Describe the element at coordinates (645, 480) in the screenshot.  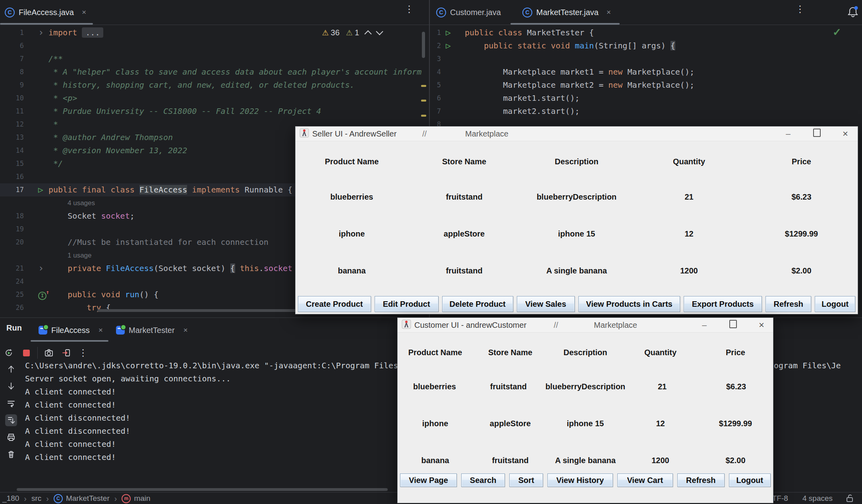
I see `view-cart-button: View Cart` at that location.